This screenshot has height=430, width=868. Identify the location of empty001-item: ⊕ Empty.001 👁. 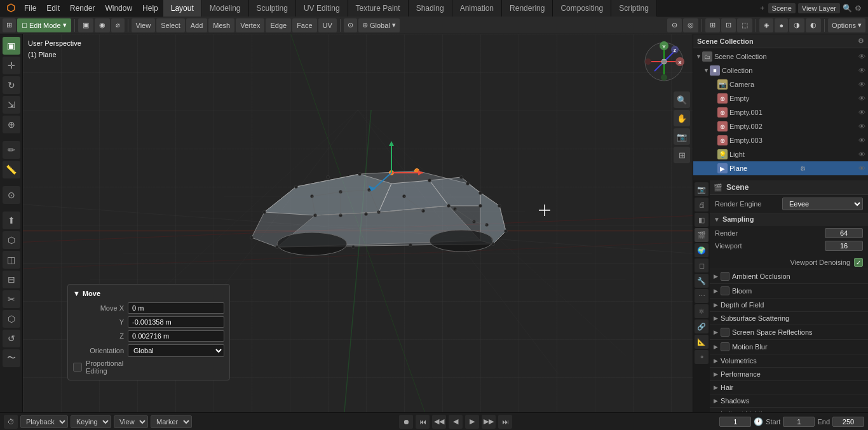
(780, 112).